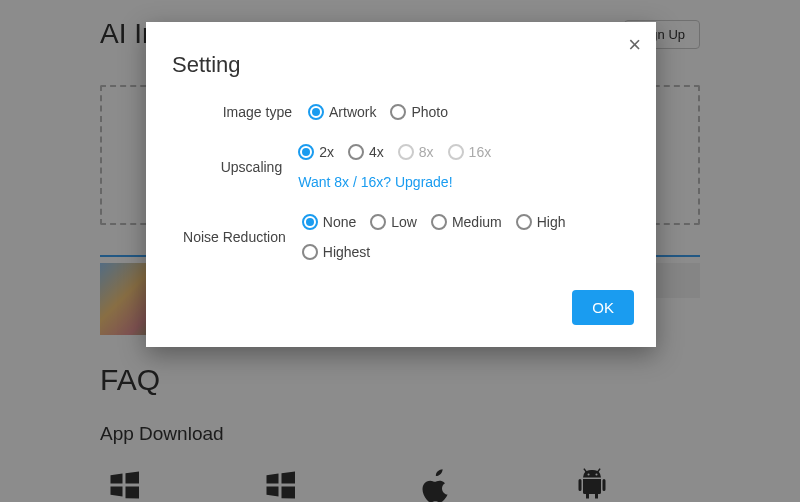 The width and height of the screenshot is (800, 502). I want to click on close-button: ×, so click(634, 45).